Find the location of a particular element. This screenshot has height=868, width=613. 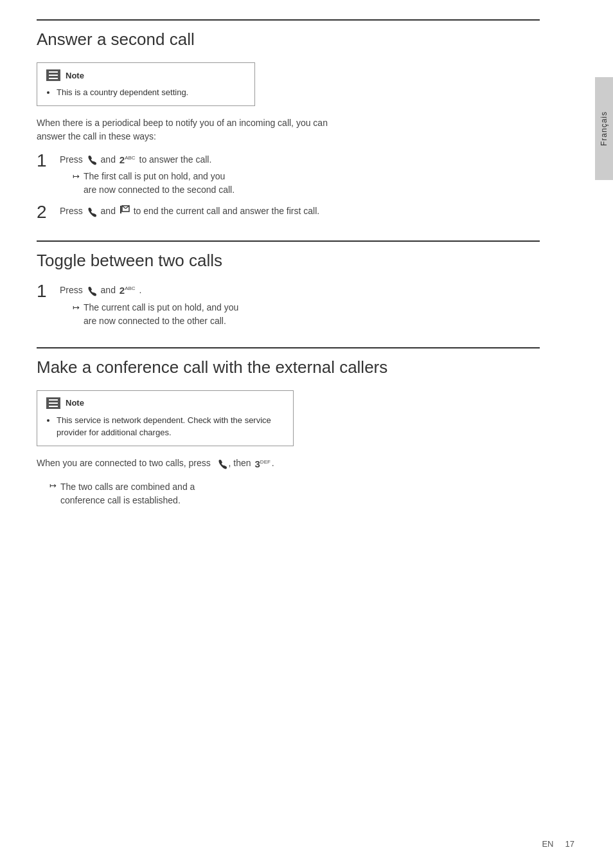

step-answer-2: 2 Press and is located at coordinates (288, 213).